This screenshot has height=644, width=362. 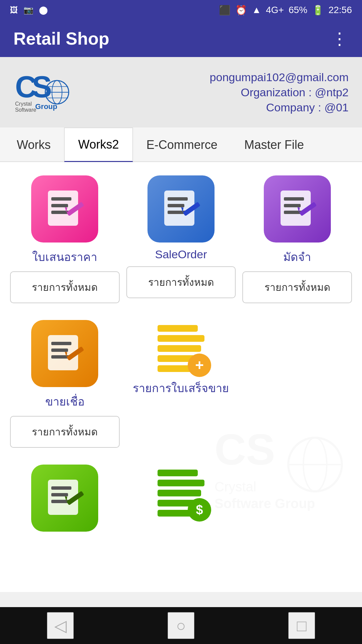 I want to click on green-doc-icon-wrapper, so click(x=65, y=498).